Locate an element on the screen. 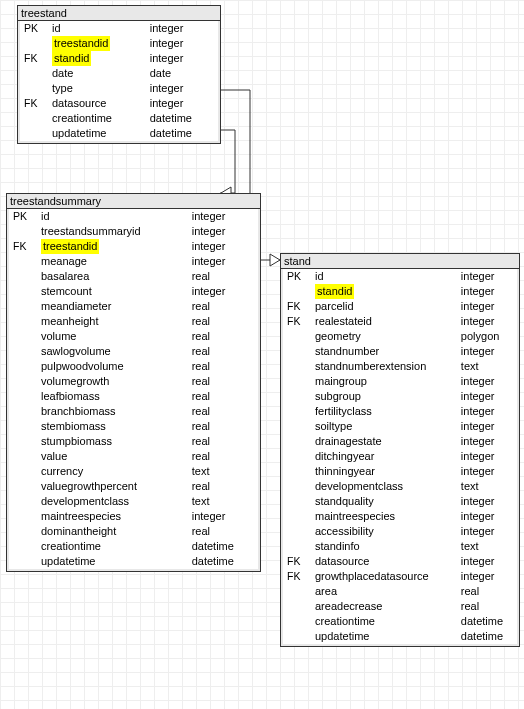 Image resolution: width=524 pixels, height=709 pixels. column-name: standquality is located at coordinates (384, 502).